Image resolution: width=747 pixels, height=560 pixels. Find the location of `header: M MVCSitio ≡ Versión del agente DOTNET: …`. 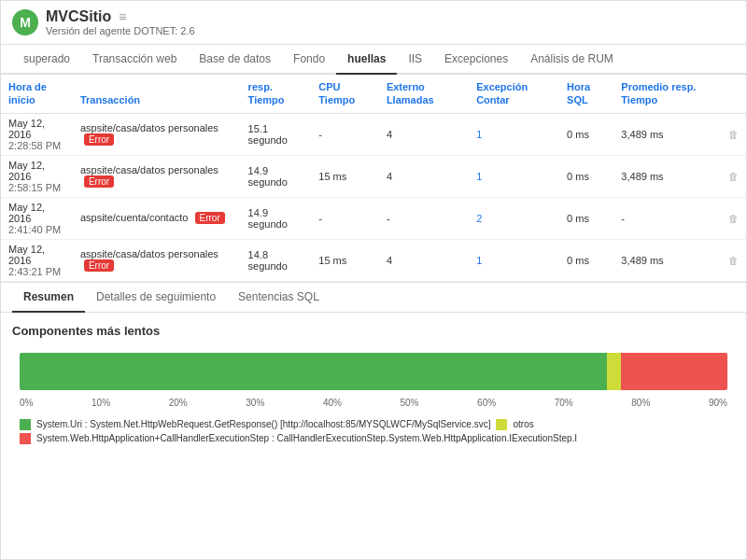

header: M MVCSitio ≡ Versión del agente DOTNET: … is located at coordinates (374, 22).